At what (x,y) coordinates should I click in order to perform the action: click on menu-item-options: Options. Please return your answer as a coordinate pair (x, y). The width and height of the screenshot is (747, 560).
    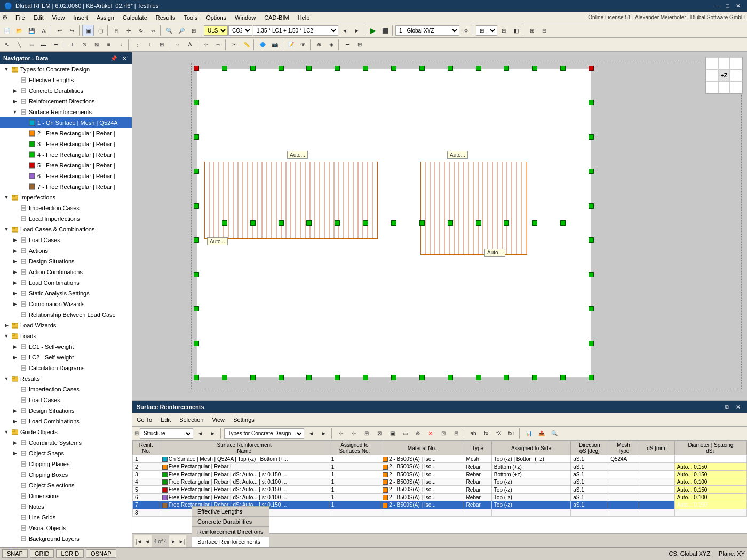
    Looking at the image, I should click on (216, 18).